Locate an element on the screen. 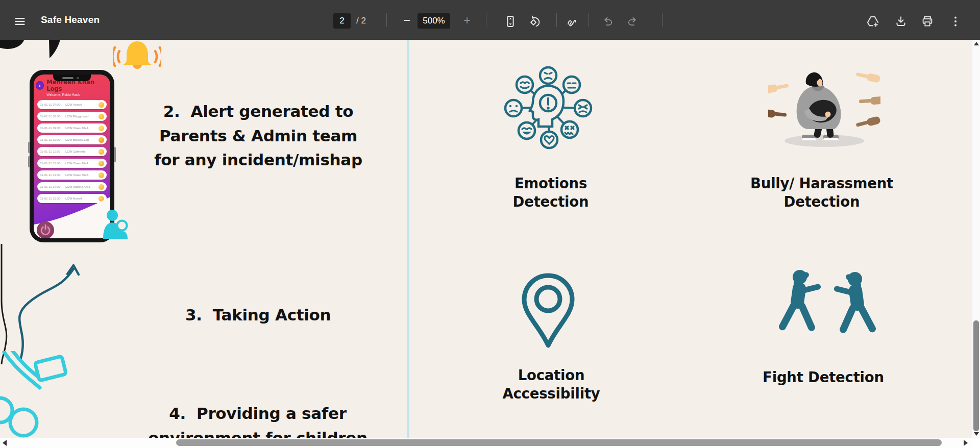 The height and width of the screenshot is (448, 980). step-2-text: 2. Alert generated to Parents & Admin te… is located at coordinates (258, 136).